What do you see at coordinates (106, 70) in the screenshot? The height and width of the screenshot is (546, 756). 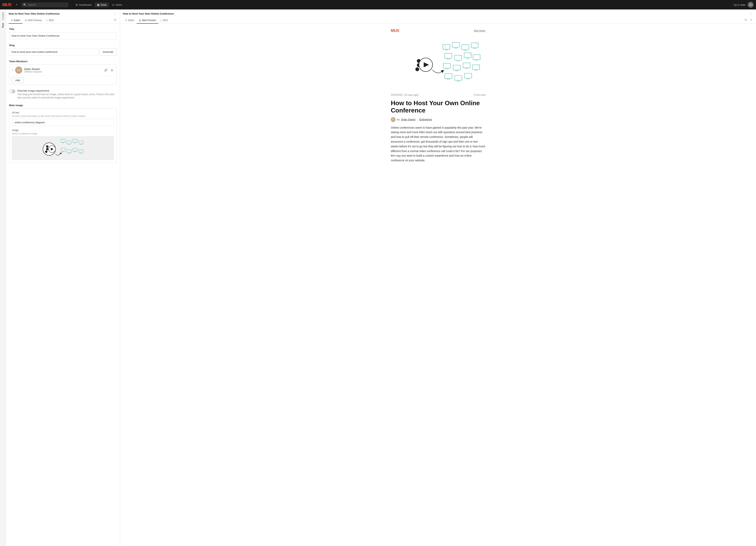 I see `link-member-button: 🔗` at bounding box center [106, 70].